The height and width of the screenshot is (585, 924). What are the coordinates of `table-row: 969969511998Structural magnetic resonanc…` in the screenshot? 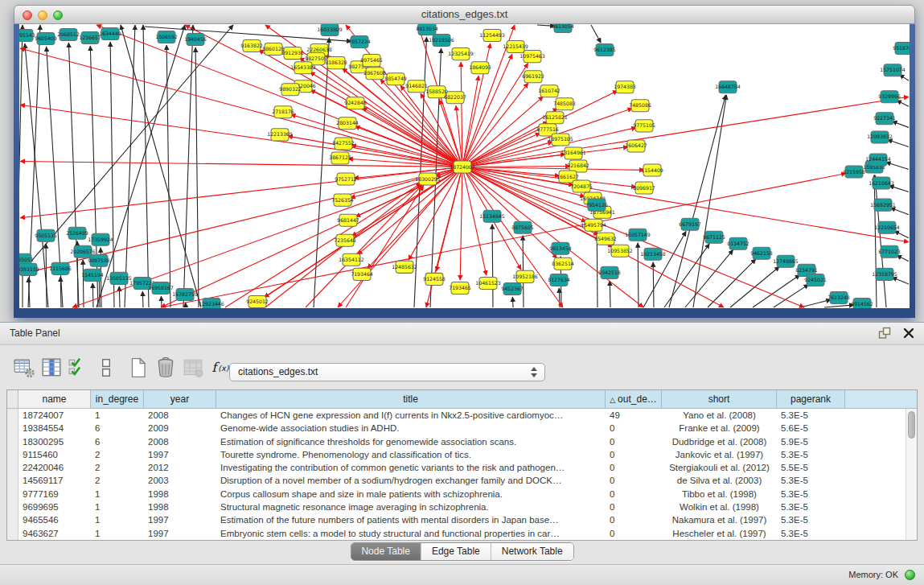 It's located at (457, 507).